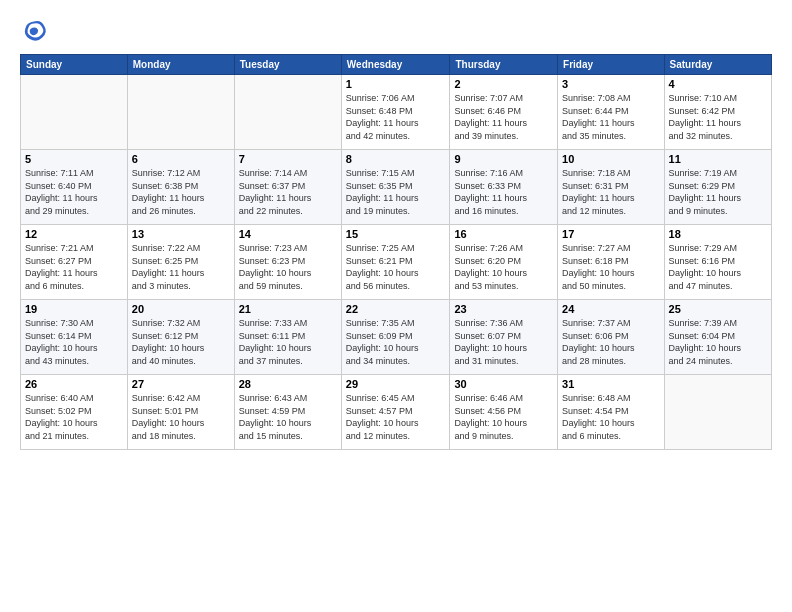 The height and width of the screenshot is (612, 792). Describe the element at coordinates (611, 338) in the screenshot. I see `calendar-cell: 24Sunrise: 7:37 AM Sunset: 6:06 PM Dayli…` at that location.